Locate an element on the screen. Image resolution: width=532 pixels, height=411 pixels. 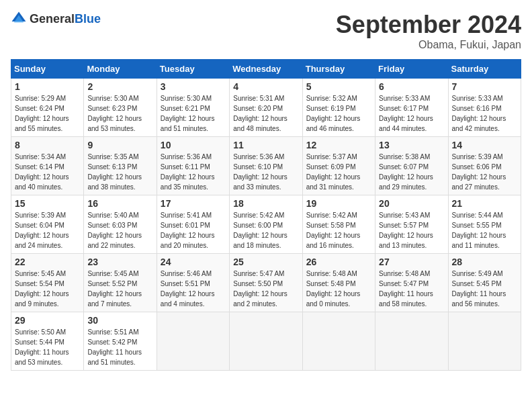
weekday-header-sunday: Sunday is located at coordinates (48, 69).